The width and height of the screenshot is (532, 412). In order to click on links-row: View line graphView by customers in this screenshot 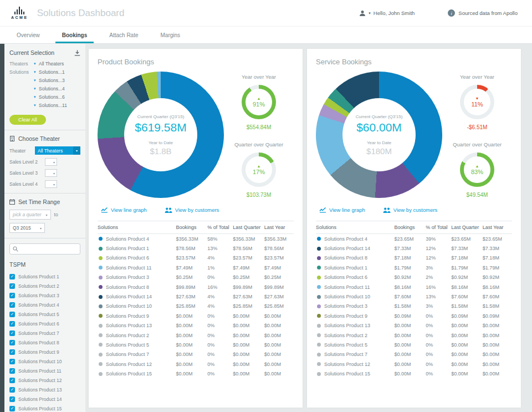, I will do `click(416, 210)`.